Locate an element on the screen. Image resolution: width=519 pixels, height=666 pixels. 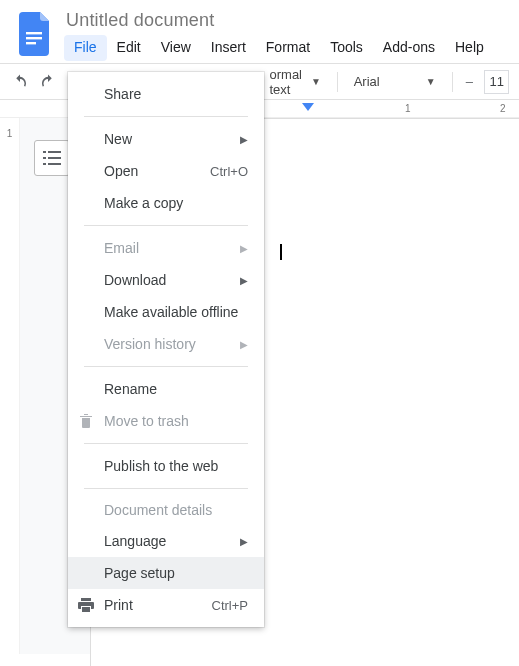
menu-view: View is located at coordinates (176, 48).